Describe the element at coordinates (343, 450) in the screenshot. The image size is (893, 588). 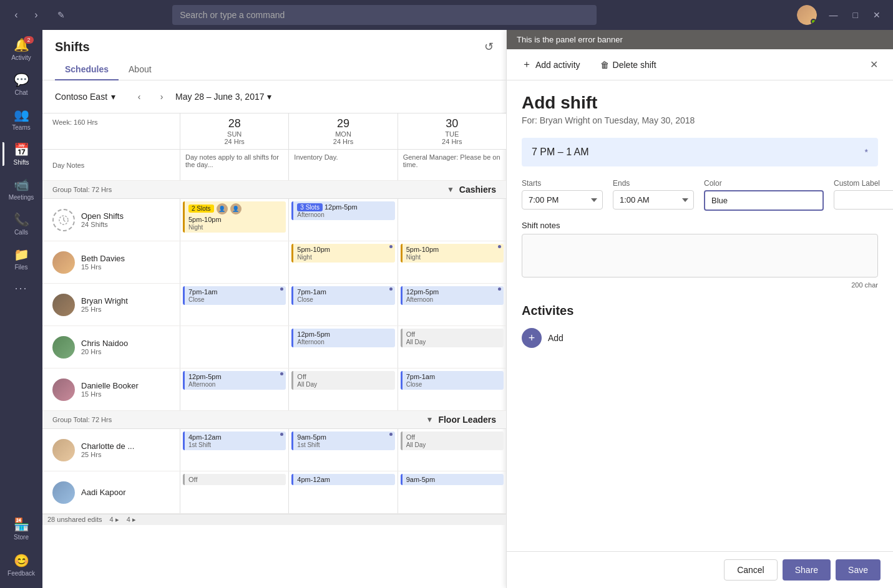
I see `shift-cell: 9am-5pm 1st Shift` at that location.